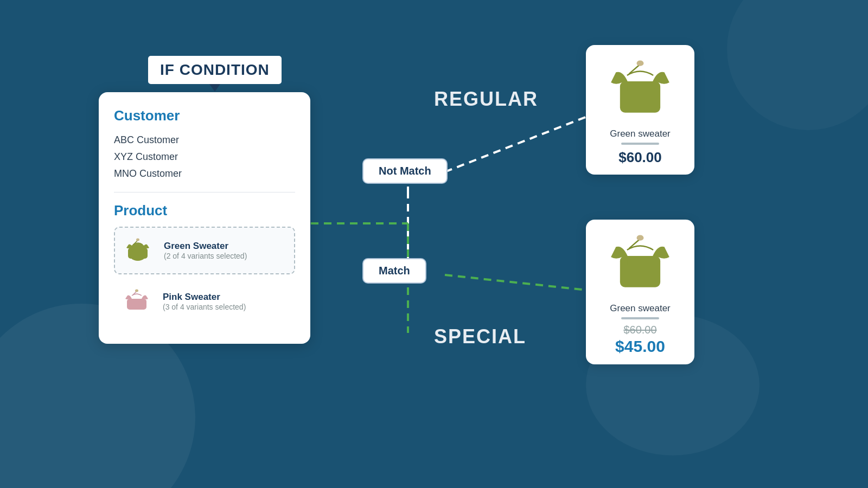  I want to click on product-variants-green: (2 of 4 variants selected), so click(205, 256).